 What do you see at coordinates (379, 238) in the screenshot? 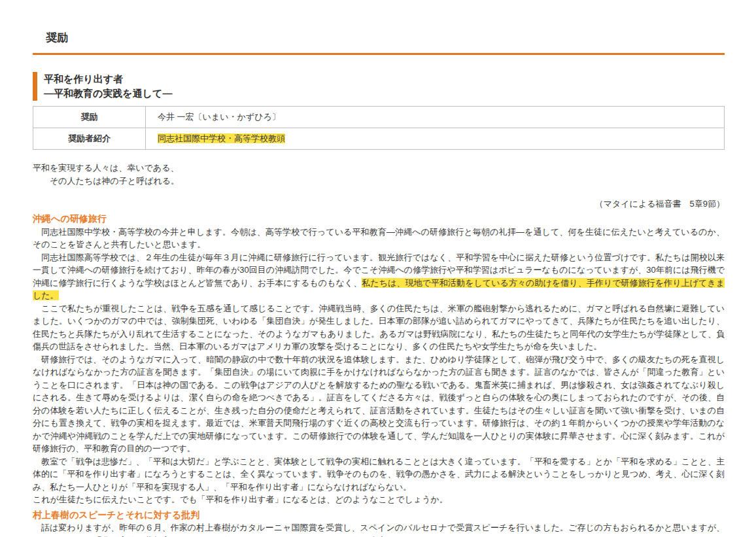
I see `paragraph-text: 同志社国際中学校・高等学校の今井と申します。今朝は、高等学校で行っている平和教育…` at bounding box center [379, 238].